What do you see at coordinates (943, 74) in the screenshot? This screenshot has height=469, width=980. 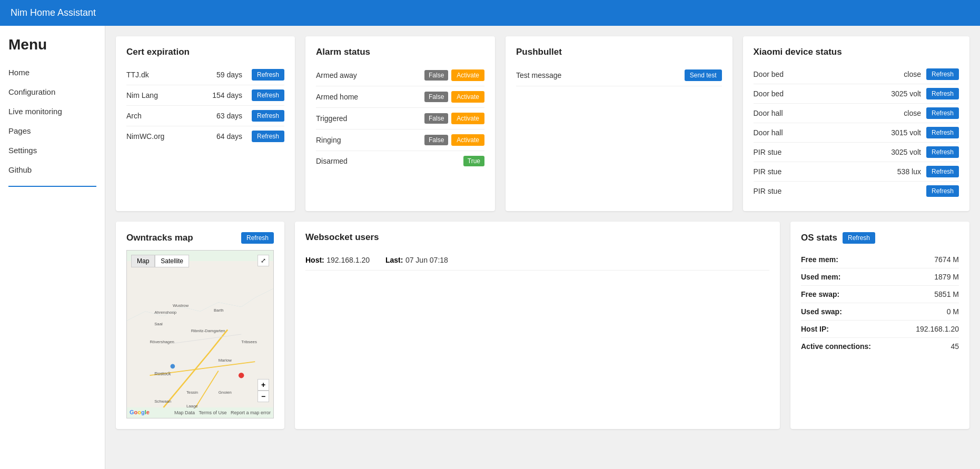 I see `xiaomi-refresh-button-0: Refresh` at bounding box center [943, 74].